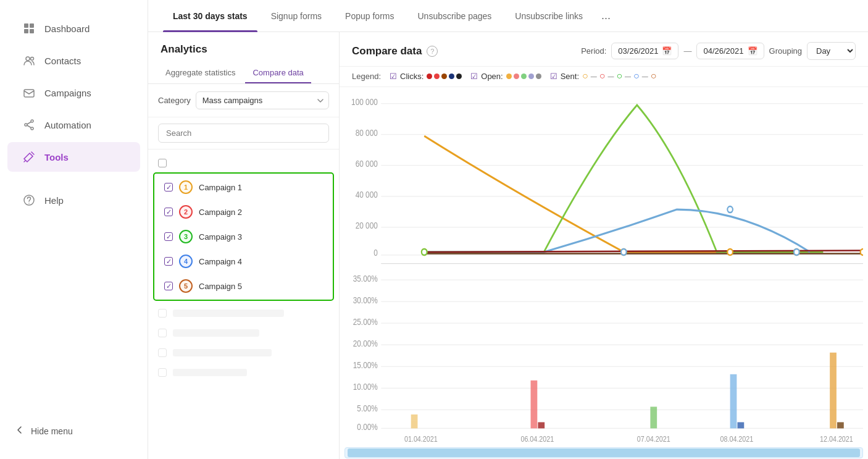  I want to click on campaign-badge-5: 5, so click(186, 286).